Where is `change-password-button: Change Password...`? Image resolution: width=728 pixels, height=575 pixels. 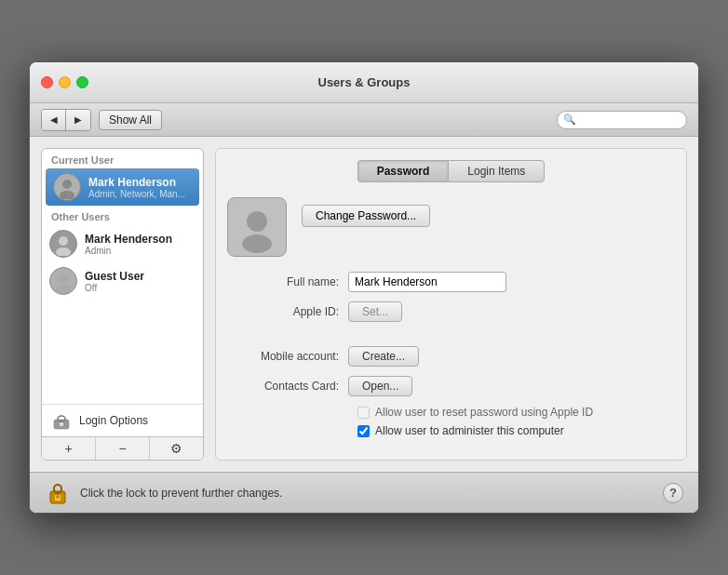
change-password-button: Change Password... is located at coordinates (366, 216).